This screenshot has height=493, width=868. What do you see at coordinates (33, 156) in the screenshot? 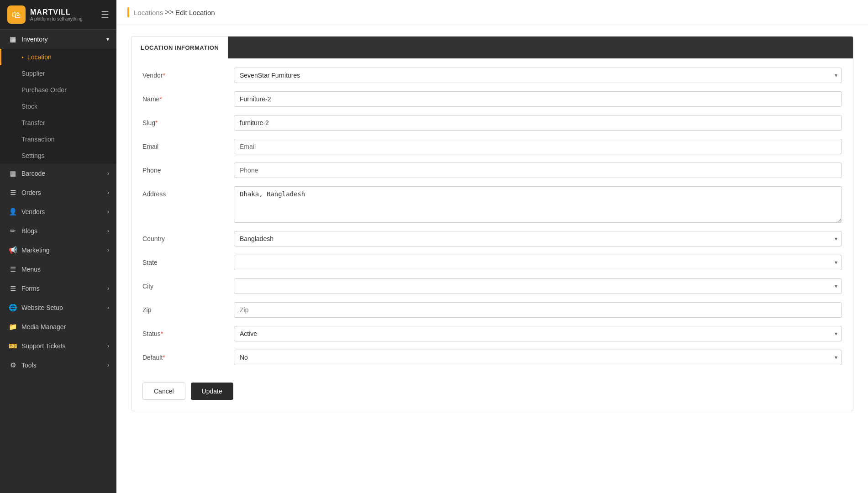
I see `sidebar-item-settings-label: Settings` at bounding box center [33, 156].